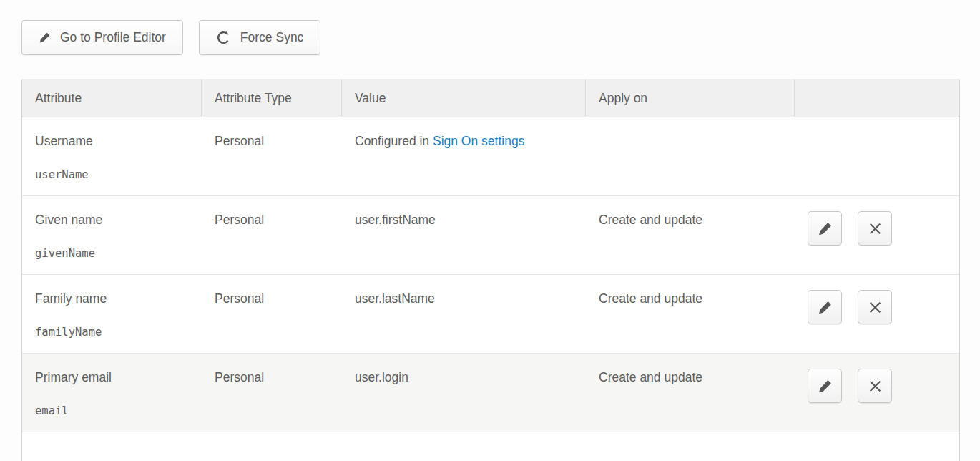 The height and width of the screenshot is (461, 980). Describe the element at coordinates (491, 447) in the screenshot. I see `table-row-empty` at that location.